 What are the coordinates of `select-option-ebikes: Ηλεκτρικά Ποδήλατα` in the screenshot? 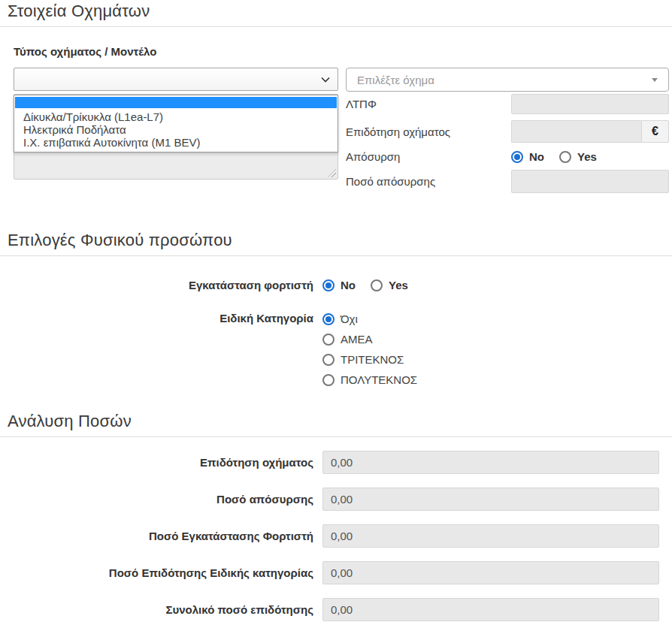 It's located at (176, 129).